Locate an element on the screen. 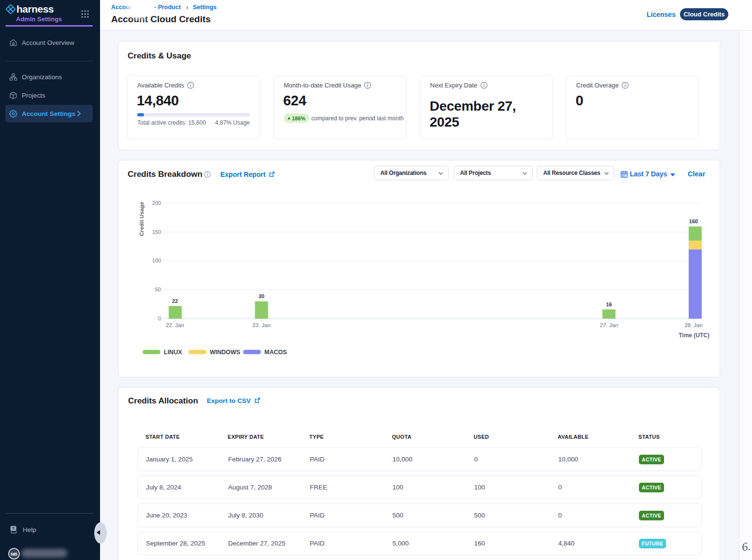 Image resolution: width=752 pixels, height=560 pixels. svg-text: 150 is located at coordinates (157, 232).